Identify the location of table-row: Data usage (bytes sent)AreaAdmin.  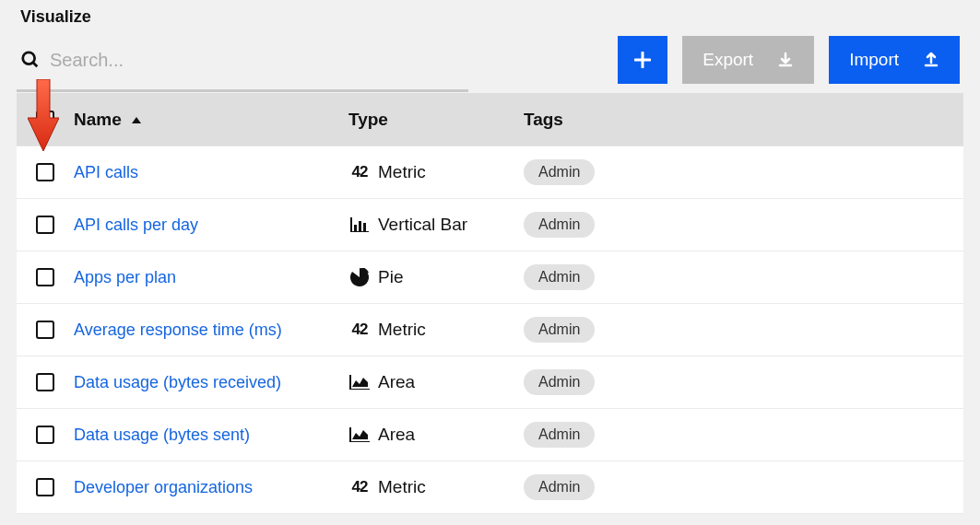
(490, 435).